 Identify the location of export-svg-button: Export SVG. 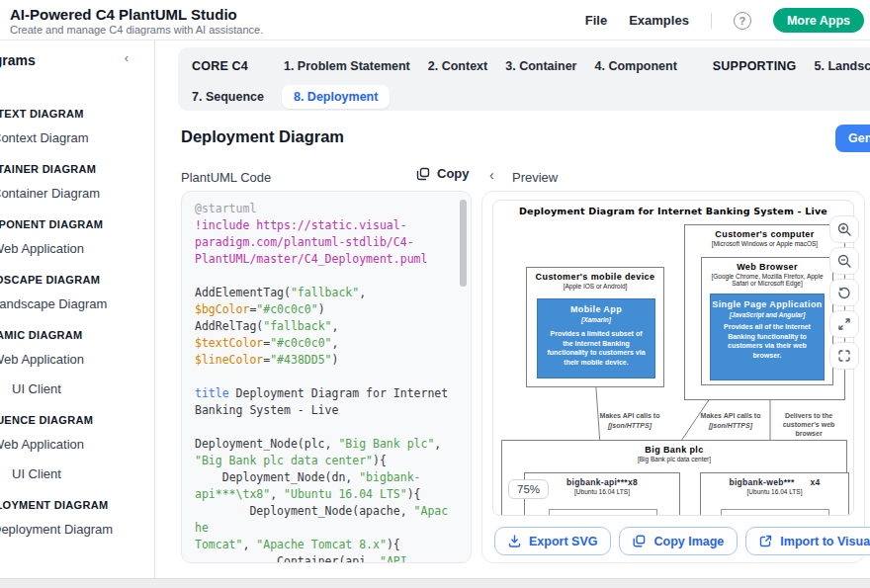
(553, 542).